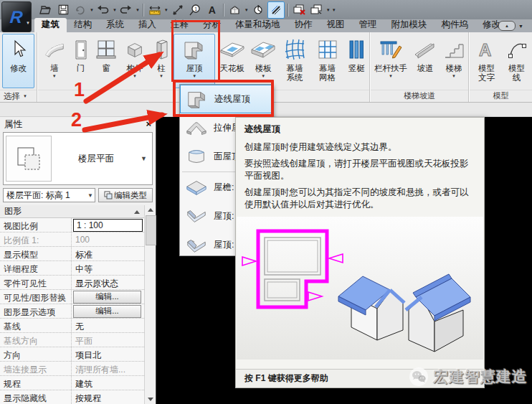  I want to click on curtain-grid-button: 幕墙 网格, so click(328, 61).